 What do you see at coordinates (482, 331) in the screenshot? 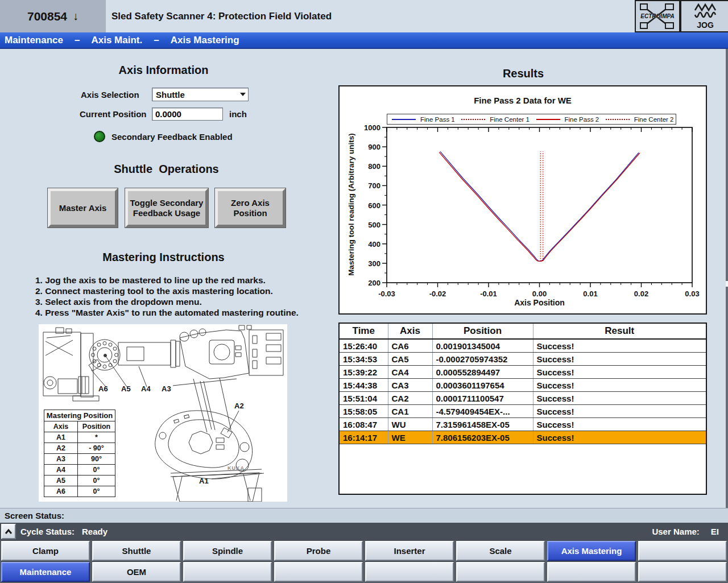
I see `results-col-position: Position` at bounding box center [482, 331].